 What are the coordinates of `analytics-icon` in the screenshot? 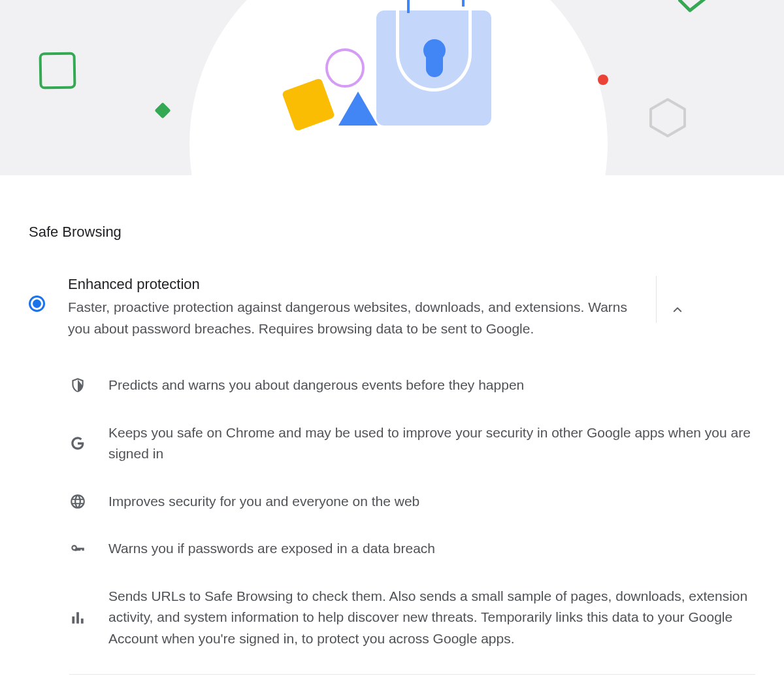 It's located at (78, 618).